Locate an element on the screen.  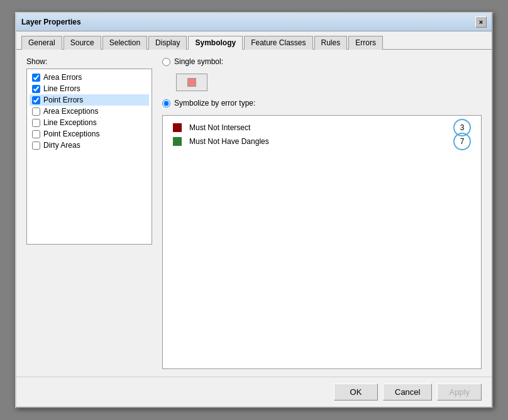
footer: OK Cancel Apply is located at coordinates (254, 392).